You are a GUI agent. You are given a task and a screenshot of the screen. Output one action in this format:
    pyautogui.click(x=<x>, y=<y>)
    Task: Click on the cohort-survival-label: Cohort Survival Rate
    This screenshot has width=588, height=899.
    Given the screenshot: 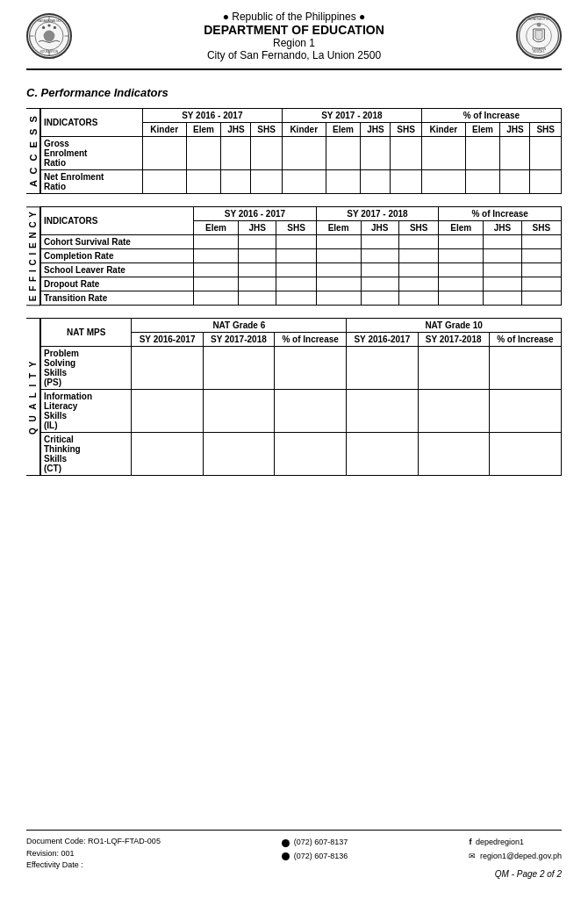 What is the action you would take?
    pyautogui.click(x=118, y=242)
    